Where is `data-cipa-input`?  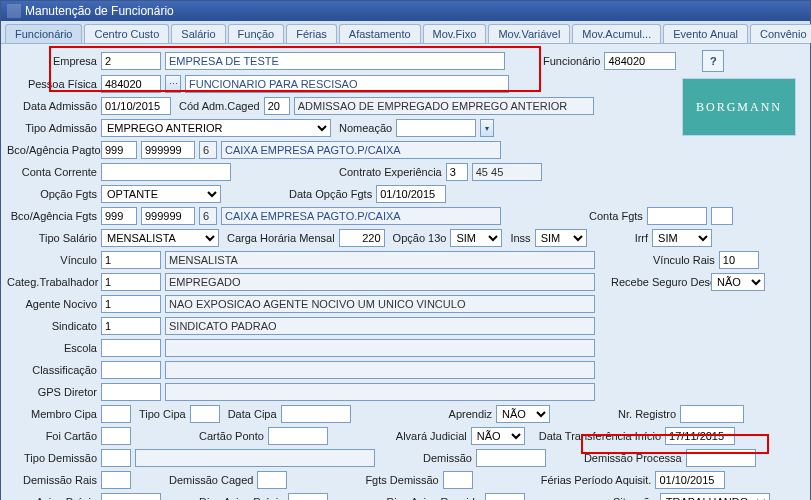
data-cipa-input is located at coordinates (316, 414).